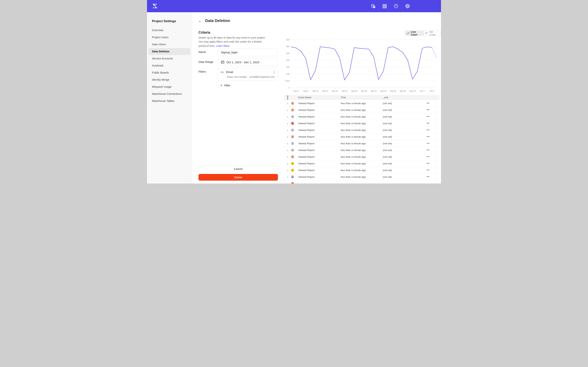 The width and height of the screenshot is (588, 367). What do you see at coordinates (373, 6) in the screenshot?
I see `database-gear-icon` at bounding box center [373, 6].